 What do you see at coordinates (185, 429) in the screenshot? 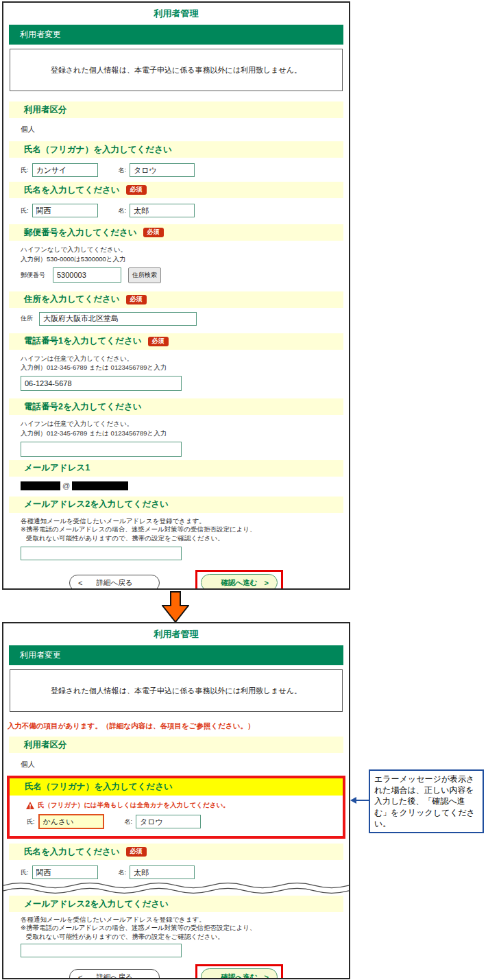
I see `phone2-hints: ハイフンは任意で入力してください。 入力例）012-345-6789 または 0…` at bounding box center [185, 429].